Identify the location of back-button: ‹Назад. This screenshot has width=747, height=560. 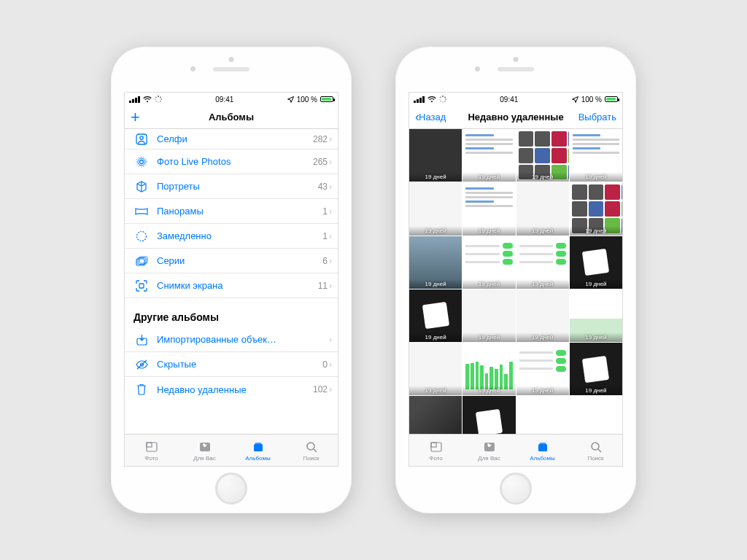
(430, 117).